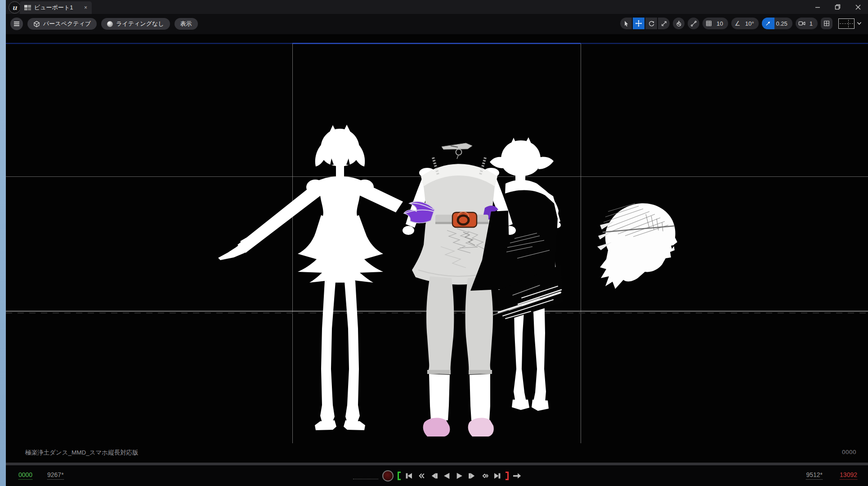  What do you see at coordinates (694, 23) in the screenshot?
I see `surface-snapping-button` at bounding box center [694, 23].